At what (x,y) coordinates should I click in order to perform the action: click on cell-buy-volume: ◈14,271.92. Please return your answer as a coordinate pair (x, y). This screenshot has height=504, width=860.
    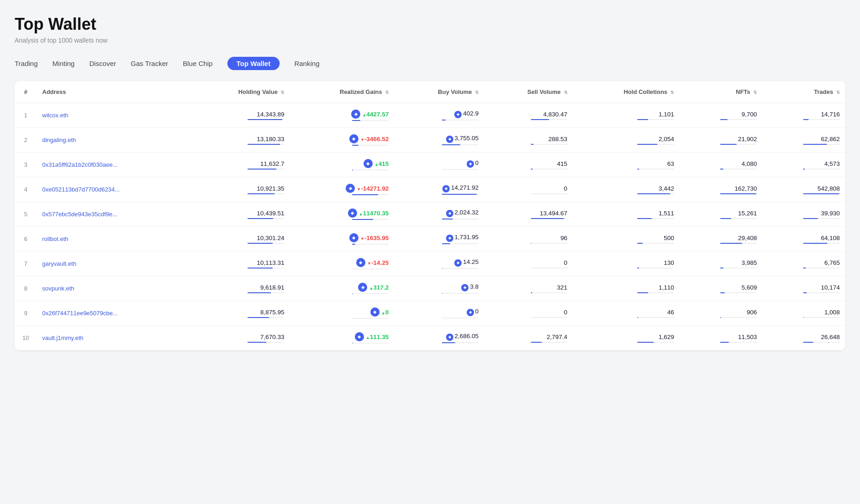
    Looking at the image, I should click on (439, 190).